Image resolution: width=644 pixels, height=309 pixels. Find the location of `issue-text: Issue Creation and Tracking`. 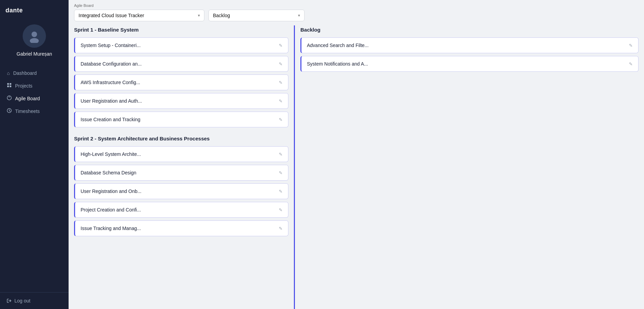

issue-text: Issue Creation and Tracking is located at coordinates (110, 119).